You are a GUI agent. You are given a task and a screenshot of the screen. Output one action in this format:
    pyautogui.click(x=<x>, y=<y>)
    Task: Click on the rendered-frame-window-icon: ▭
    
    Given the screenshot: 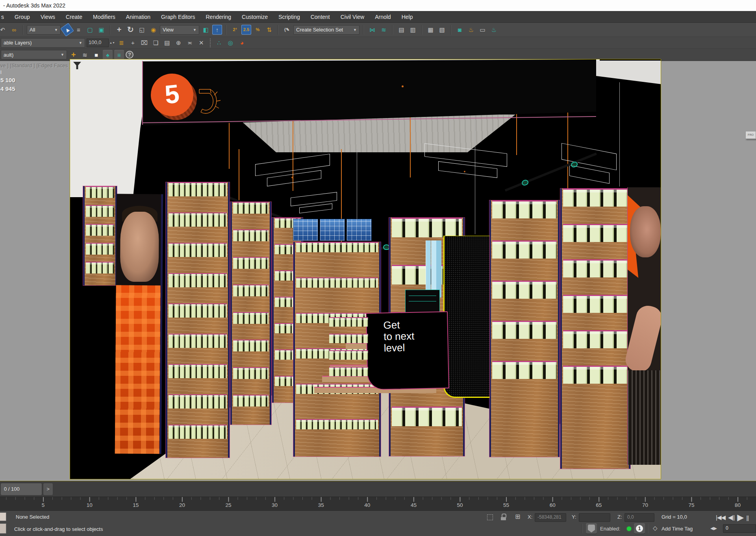 What is the action you would take?
    pyautogui.click(x=483, y=30)
    